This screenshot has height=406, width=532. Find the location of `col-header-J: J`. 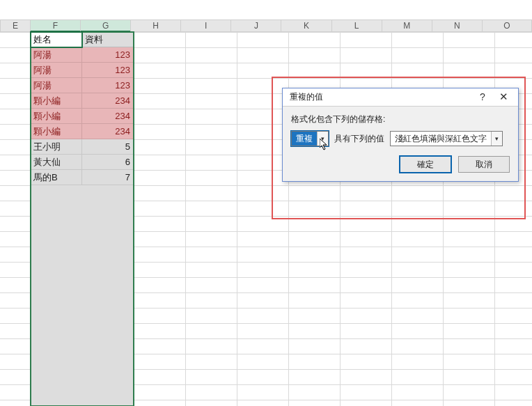

col-header-J: J is located at coordinates (256, 26).